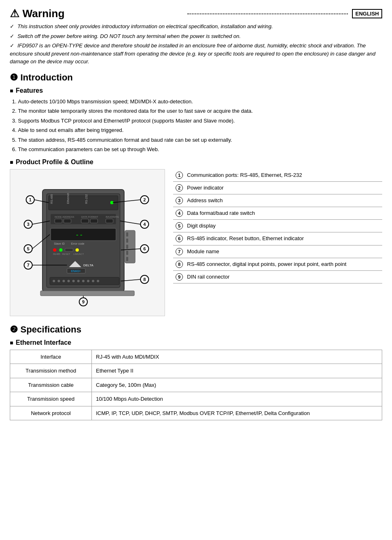 The width and height of the screenshot is (392, 540). I want to click on parts-row: 7 Module name, so click(278, 252).